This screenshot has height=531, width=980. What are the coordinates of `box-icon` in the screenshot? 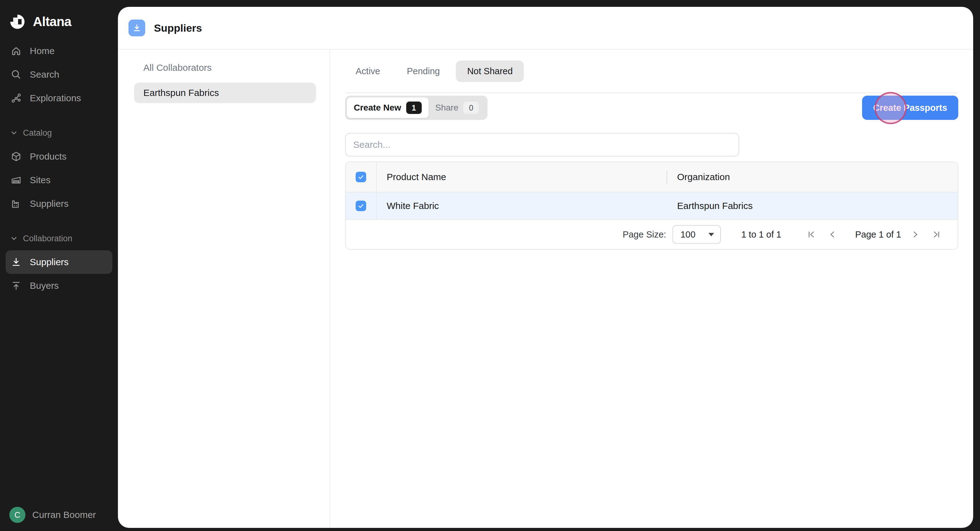 It's located at (16, 156).